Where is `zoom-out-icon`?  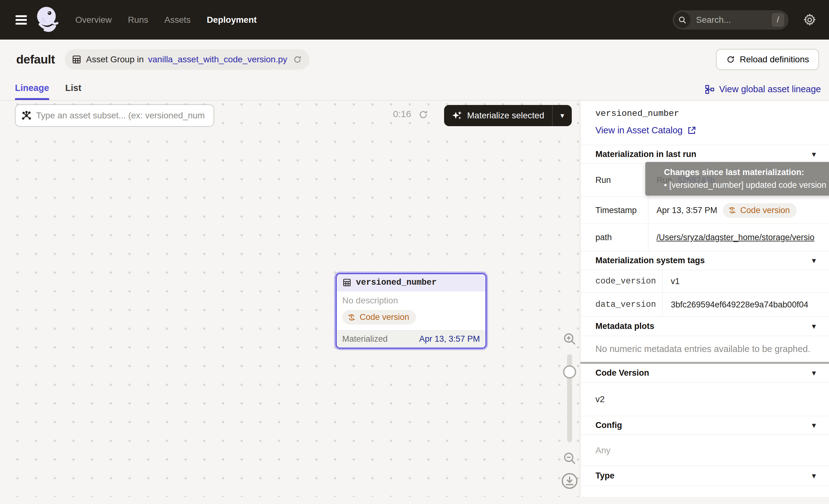 zoom-out-icon is located at coordinates (570, 458).